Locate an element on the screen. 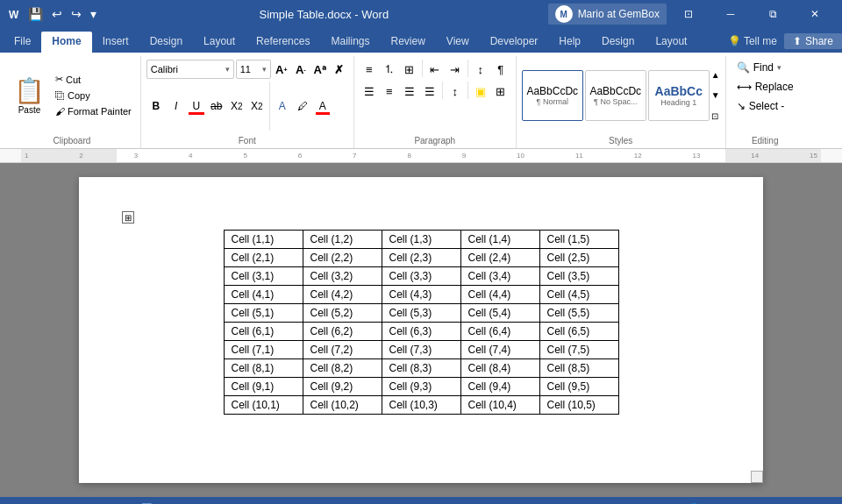 This screenshot has height=504, width=842. table-cell: Cell (5,1) is located at coordinates (263, 314).